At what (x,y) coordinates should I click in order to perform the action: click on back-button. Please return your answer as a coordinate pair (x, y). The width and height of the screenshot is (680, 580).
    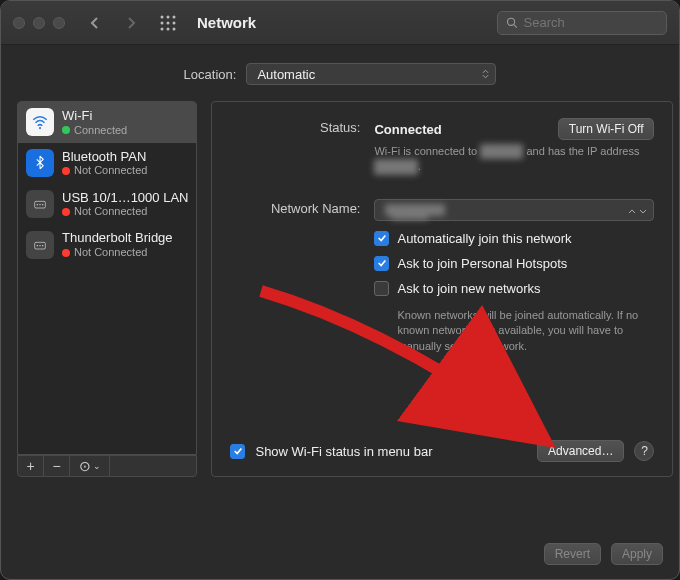
    Looking at the image, I should click on (95, 23).